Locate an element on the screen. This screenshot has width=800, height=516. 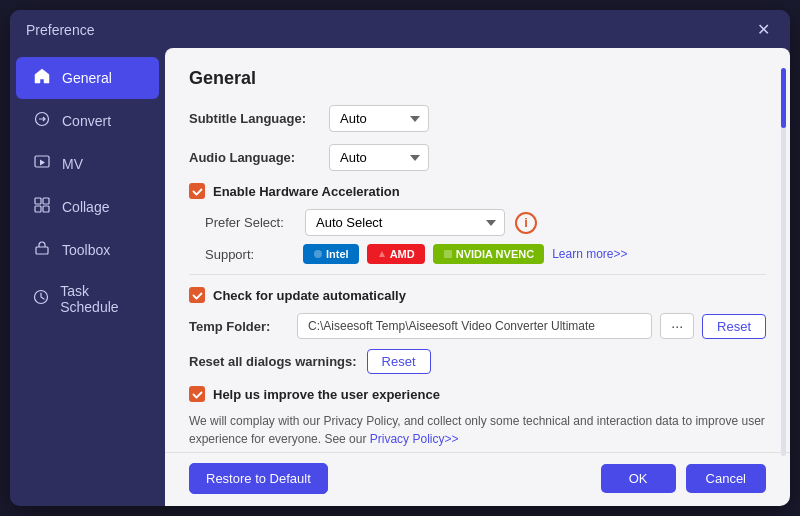
chip-nvidia: NVIDIA NVENC is located at coordinates (488, 254).